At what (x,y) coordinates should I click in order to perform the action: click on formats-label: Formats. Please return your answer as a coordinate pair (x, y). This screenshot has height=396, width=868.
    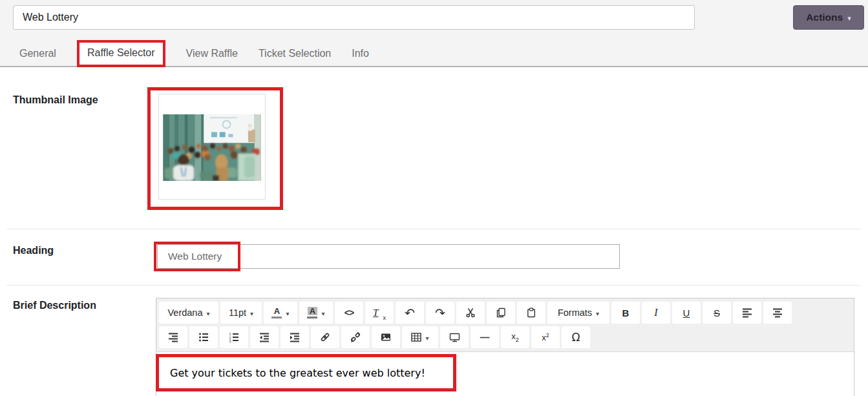
    Looking at the image, I should click on (575, 313).